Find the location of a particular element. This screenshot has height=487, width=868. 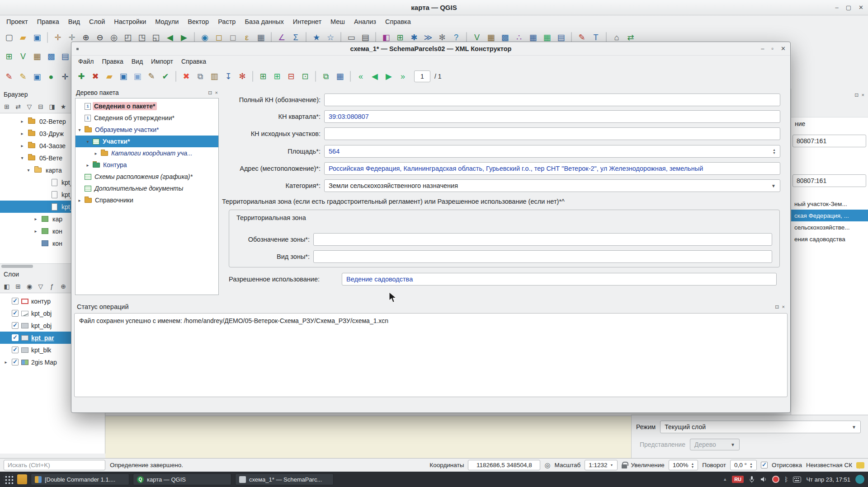

tree-item: ▾ Образуемые участки* is located at coordinates (147, 130).